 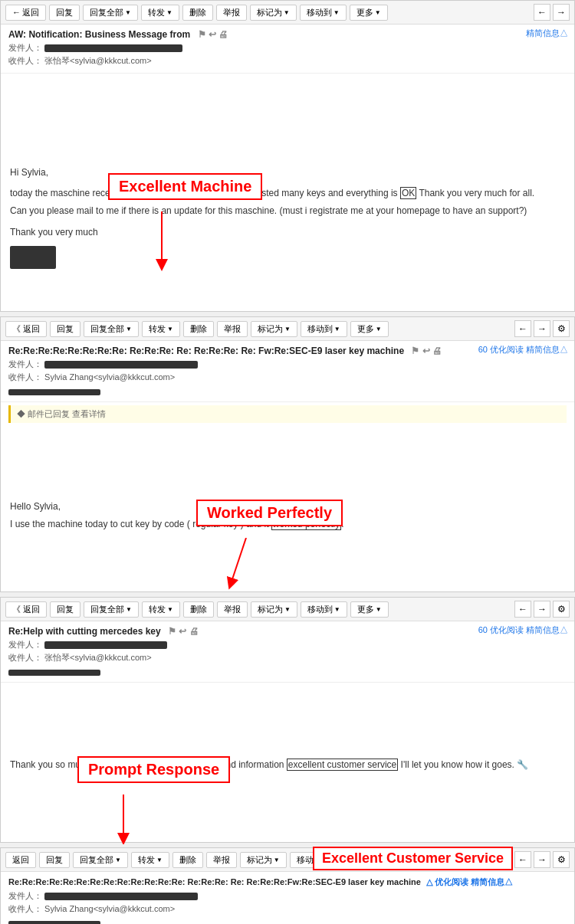 What do you see at coordinates (552, 12) in the screenshot?
I see `nav-buttons-1: ← →` at bounding box center [552, 12].